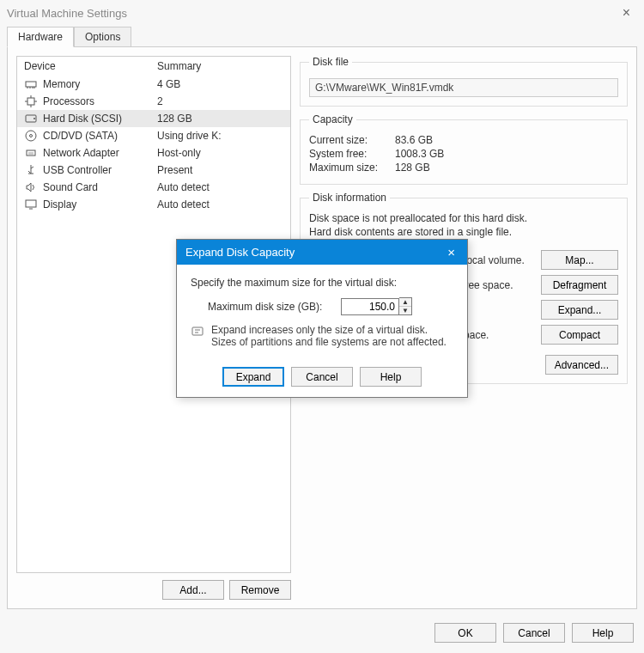 The image size is (644, 653). Describe the element at coordinates (220, 170) in the screenshot. I see `device-summary: Present` at that location.